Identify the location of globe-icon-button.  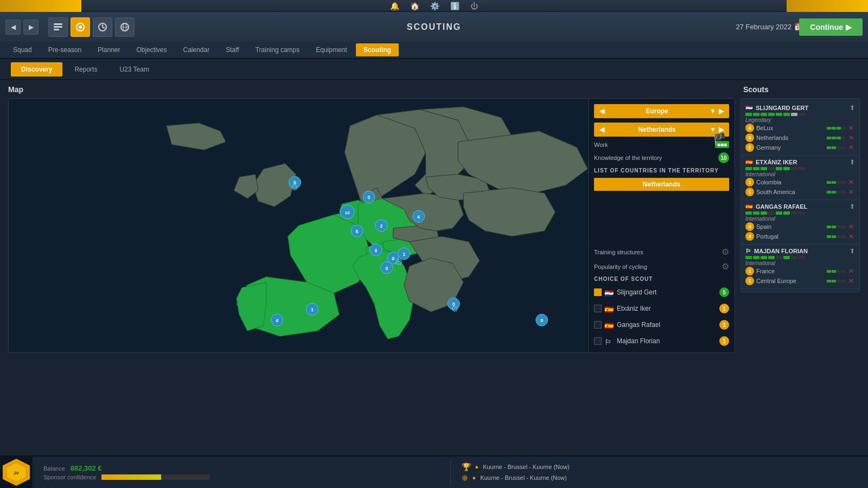
(125, 27).